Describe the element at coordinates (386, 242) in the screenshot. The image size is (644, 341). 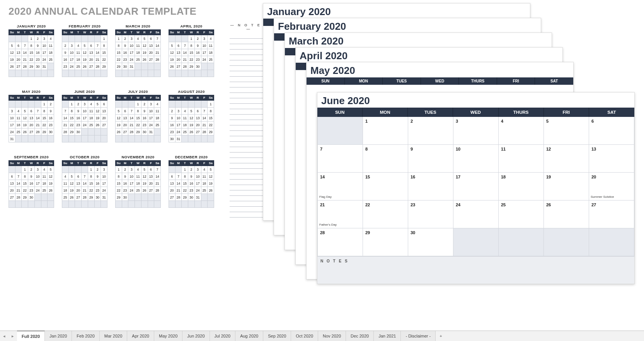
I see `day-cell: 29` at that location.